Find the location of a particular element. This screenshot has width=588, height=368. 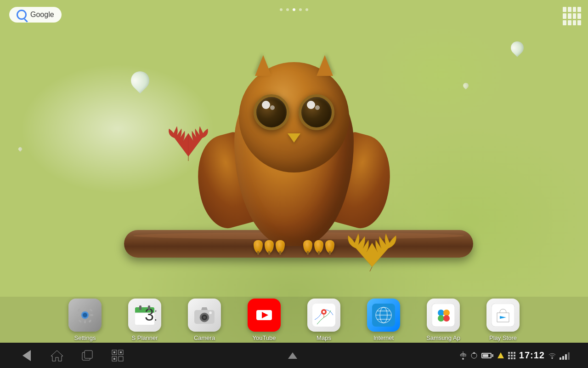

app-icon-playstore: Play Store is located at coordinates (503, 320).